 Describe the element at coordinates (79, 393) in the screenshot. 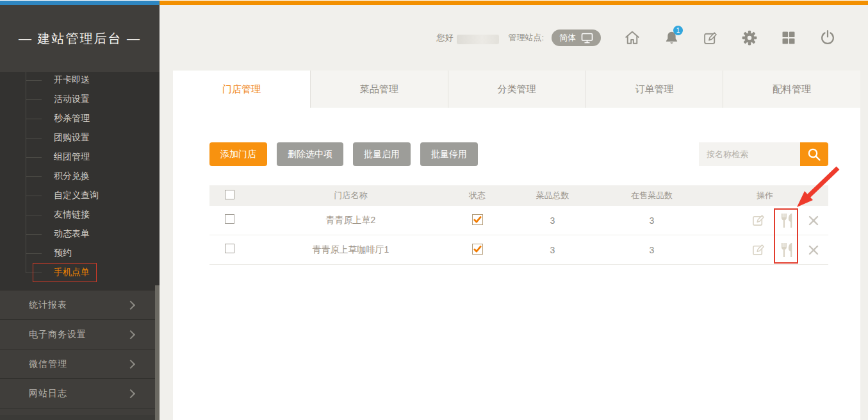

I see `sidebar-section-site-log: 网站日志` at that location.